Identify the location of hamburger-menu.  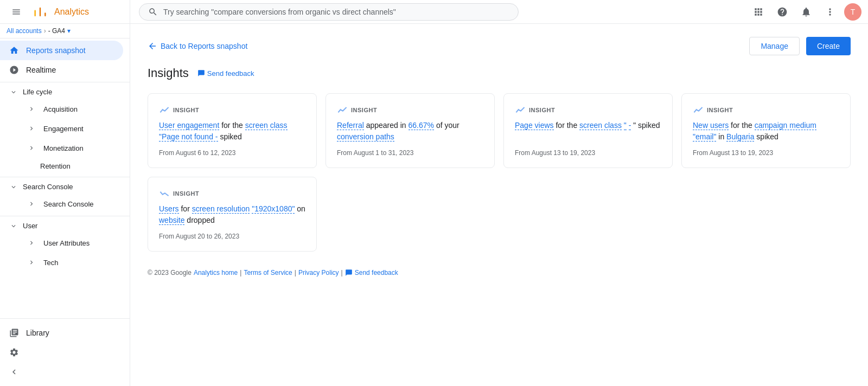
(16, 12).